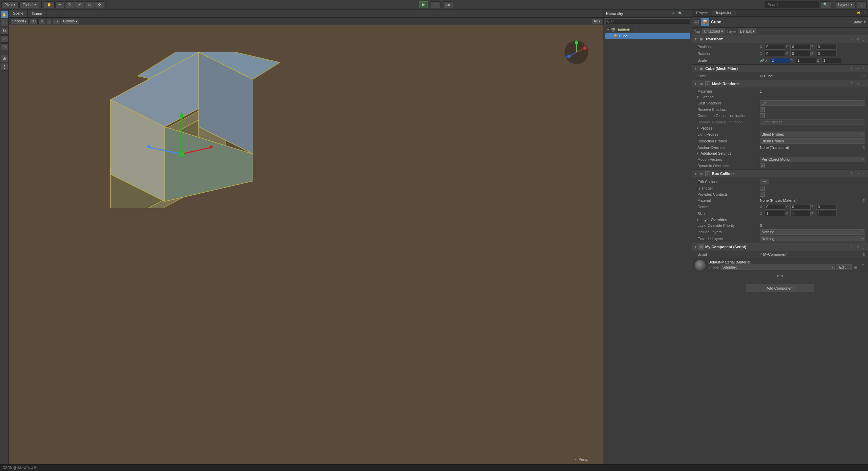 The width and height of the screenshot is (868, 471). I want to click on meshfilter-header: ▼ ⊞ Cube (Mesh Filter) ? ↗ ⋮, so click(780, 68).